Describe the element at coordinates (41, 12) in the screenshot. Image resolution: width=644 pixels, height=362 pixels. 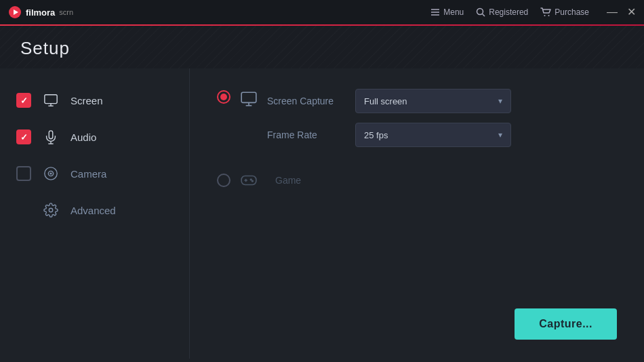
I see `logo-area: filmora scrn` at that location.